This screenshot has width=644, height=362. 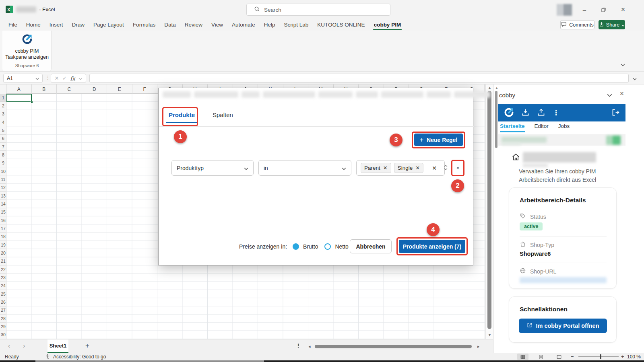 I want to click on cancel-button: Abbrechen, so click(x=371, y=246).